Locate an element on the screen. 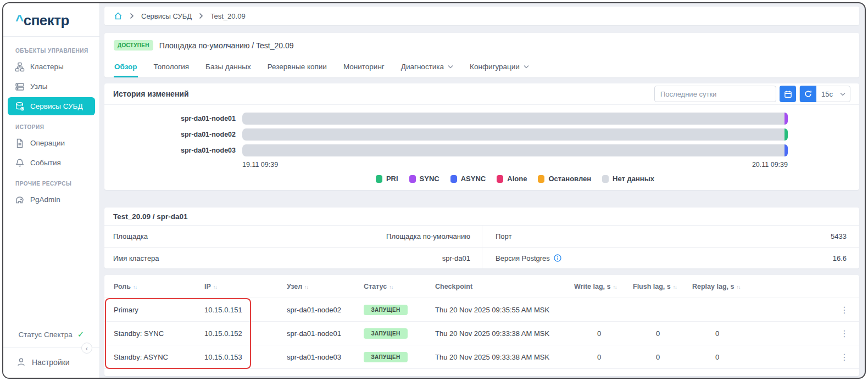  sidebar: ^спектр ОБЪЕКТЫ УПРАВЛЕНИЯ Кластеры Узлы is located at coordinates (52, 190).